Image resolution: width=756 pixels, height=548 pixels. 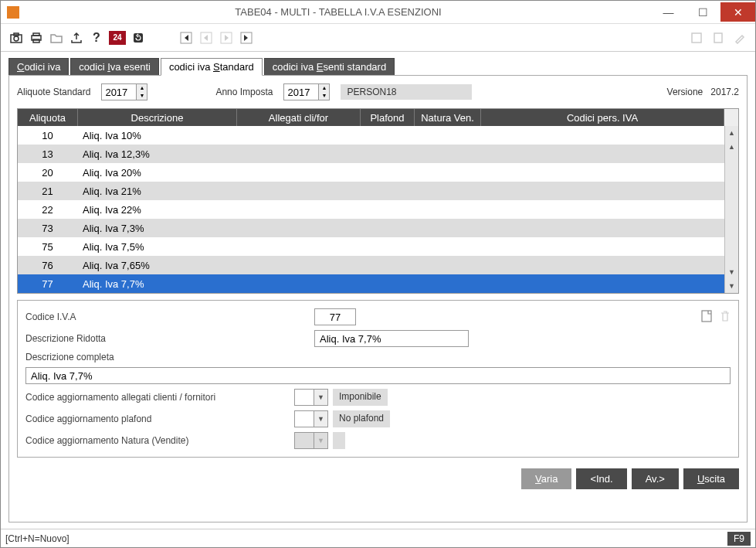 What do you see at coordinates (378, 38) in the screenshot?
I see `toolbar: ? 24` at bounding box center [378, 38].